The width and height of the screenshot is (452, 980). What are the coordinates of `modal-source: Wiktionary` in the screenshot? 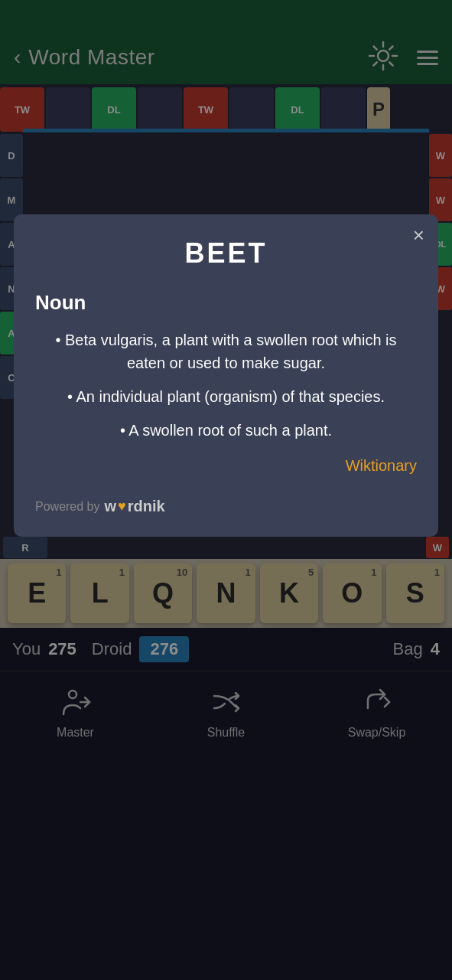 It's located at (226, 466).